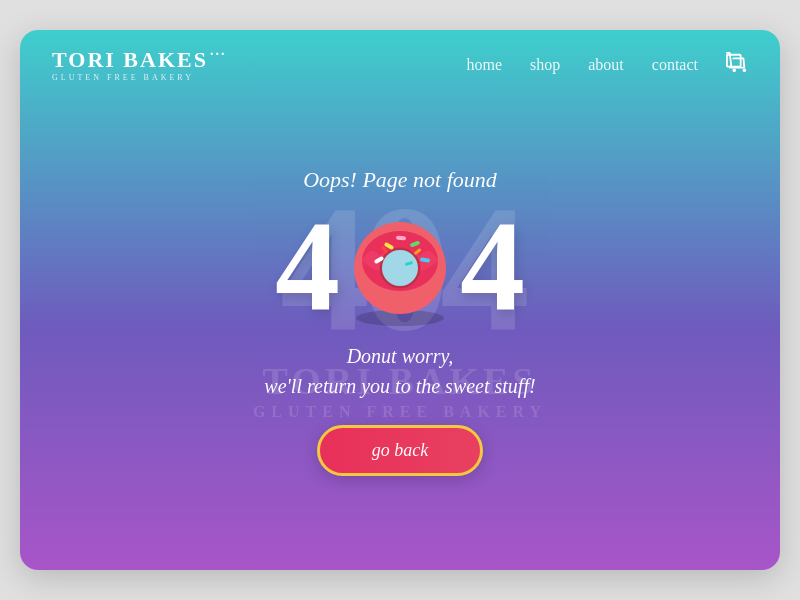 This screenshot has width=800, height=600. What do you see at coordinates (400, 266) in the screenshot?
I see `error-404-row: 4` at bounding box center [400, 266].